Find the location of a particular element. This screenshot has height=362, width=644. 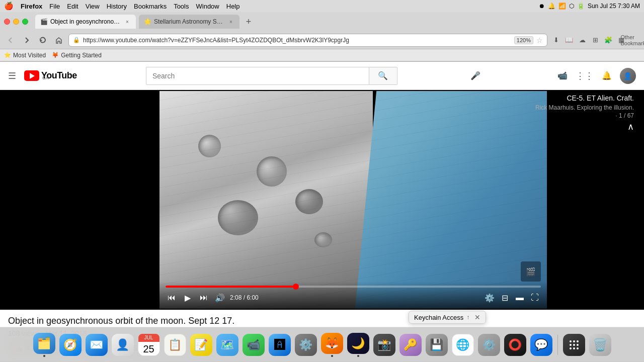

youtube-create-button: 📹 is located at coordinates (562, 76).